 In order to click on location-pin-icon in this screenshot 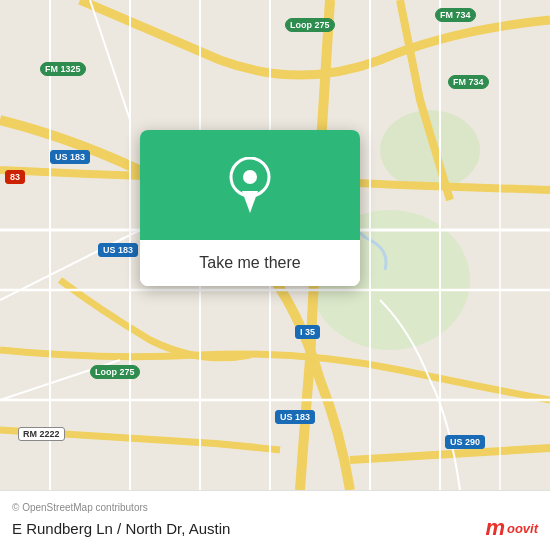, I will do `click(250, 185)`.